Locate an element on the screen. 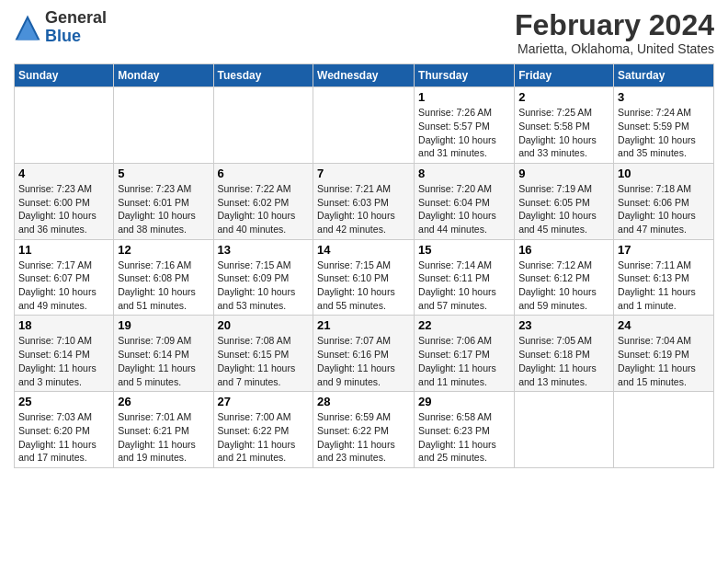 The height and width of the screenshot is (563, 728). weekday-header-friday: Friday is located at coordinates (564, 75).